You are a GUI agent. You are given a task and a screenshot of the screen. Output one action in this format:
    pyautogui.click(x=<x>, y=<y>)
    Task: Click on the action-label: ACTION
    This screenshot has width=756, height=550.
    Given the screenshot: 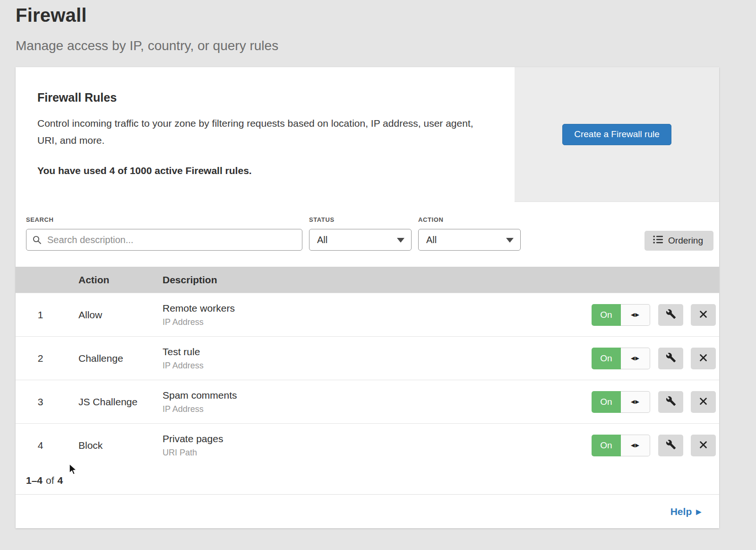 What is the action you would take?
    pyautogui.click(x=470, y=219)
    